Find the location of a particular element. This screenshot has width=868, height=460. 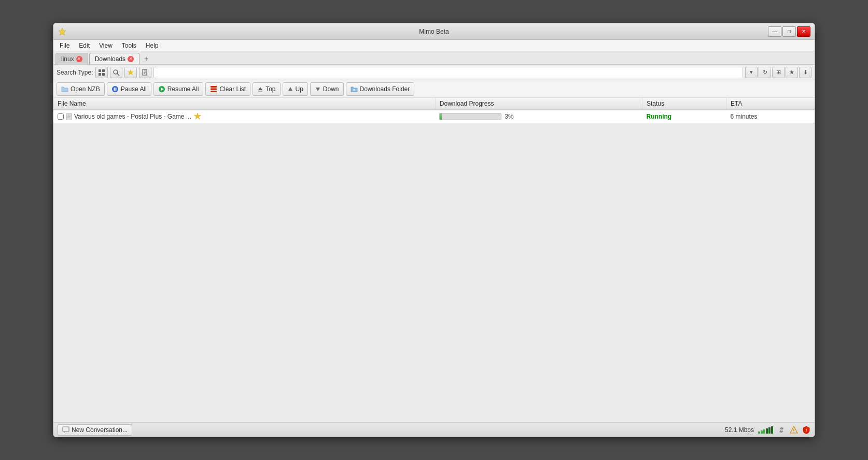

menu-tools: Tools is located at coordinates (129, 46).